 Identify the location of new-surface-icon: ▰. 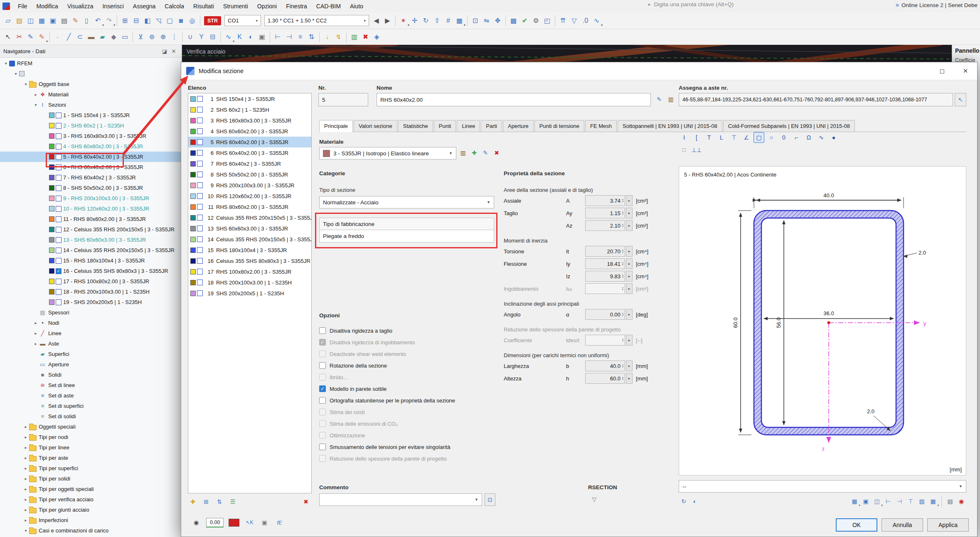
(102, 37).